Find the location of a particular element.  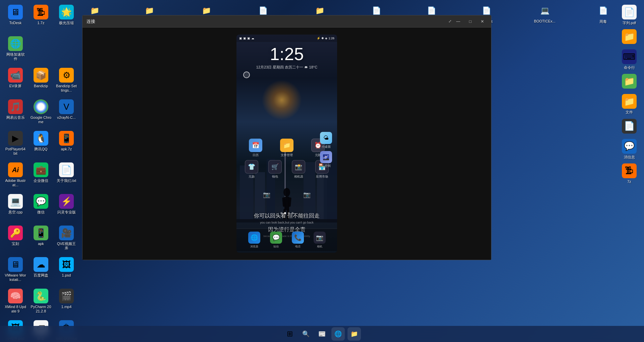

minimize-button: — is located at coordinates (458, 21).